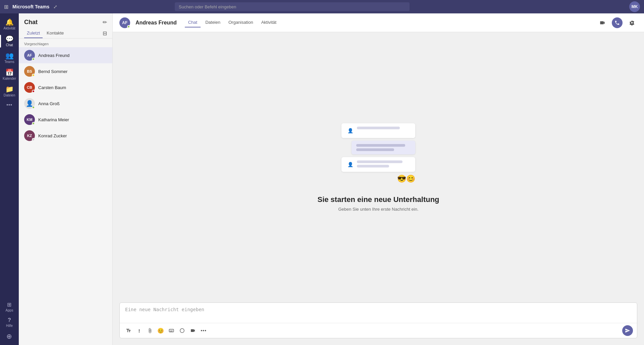 This screenshot has width=644, height=345. What do you see at coordinates (30, 104) in the screenshot?
I see `avatar: 👤` at bounding box center [30, 104].